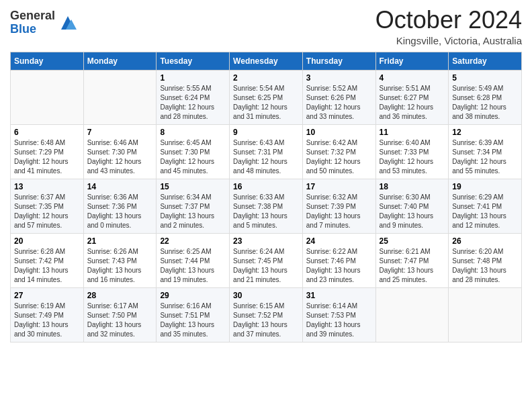 The height and width of the screenshot is (411, 532). Describe the element at coordinates (485, 212) in the screenshot. I see `day-info: Sunrise: 6:29 AMSunset: 7:41 PMDaylight:…` at that location.